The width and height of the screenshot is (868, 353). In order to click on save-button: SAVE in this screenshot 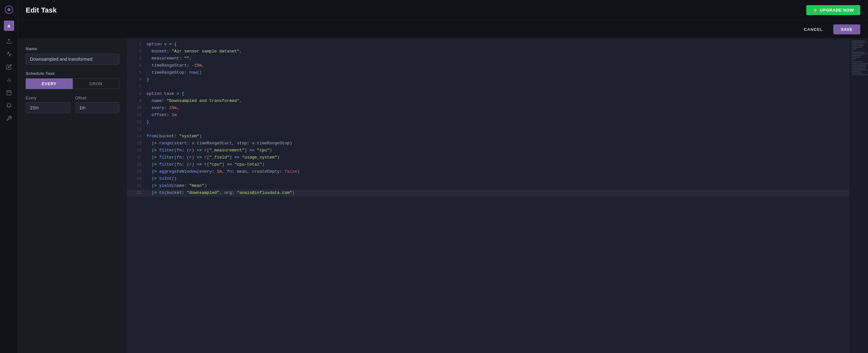, I will do `click(847, 30)`.